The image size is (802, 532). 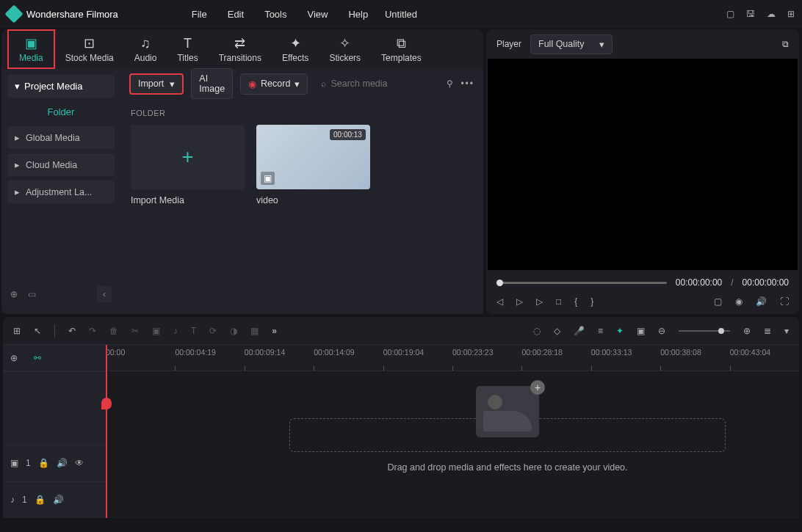 I want to click on sidebar-global-media: ▸ Global Media, so click(x=61, y=138).